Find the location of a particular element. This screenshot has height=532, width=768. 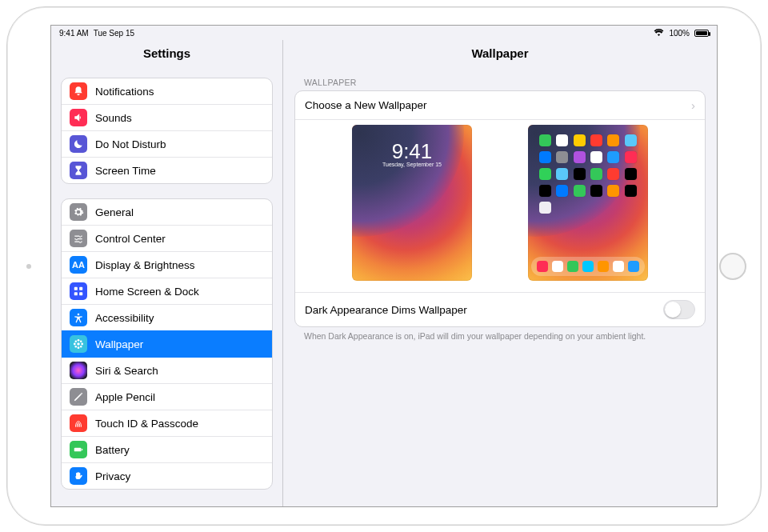

textsize-icon: AA is located at coordinates (78, 265).